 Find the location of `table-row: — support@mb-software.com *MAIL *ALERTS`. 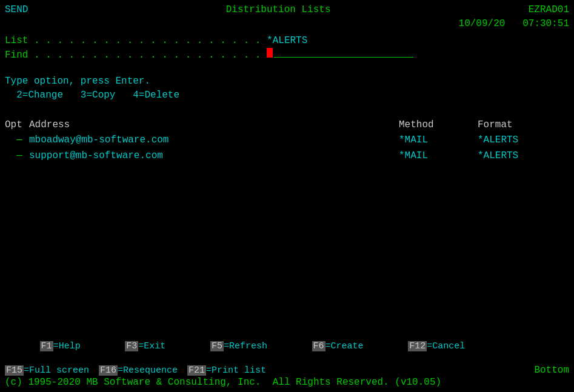

table-row: — support@mb-software.com *MAIL *ALERTS is located at coordinates (287, 156).